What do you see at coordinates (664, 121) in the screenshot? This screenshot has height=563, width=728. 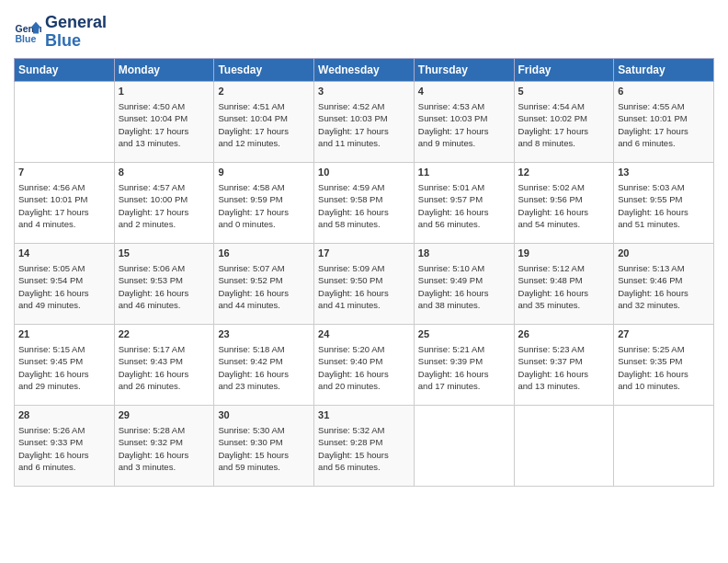 I see `calendar-cell: 6Sunrise: 4:55 AM Sunset: 10:01 PM Dayli…` at bounding box center [664, 121].